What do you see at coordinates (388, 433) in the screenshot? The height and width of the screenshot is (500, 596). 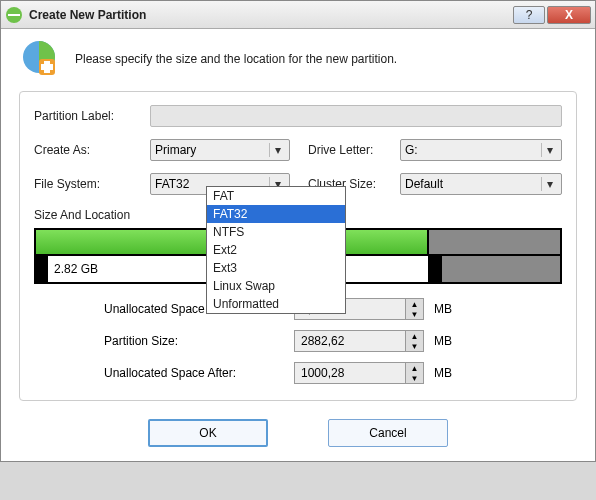 I see `cancel-button: Cancel` at bounding box center [388, 433].